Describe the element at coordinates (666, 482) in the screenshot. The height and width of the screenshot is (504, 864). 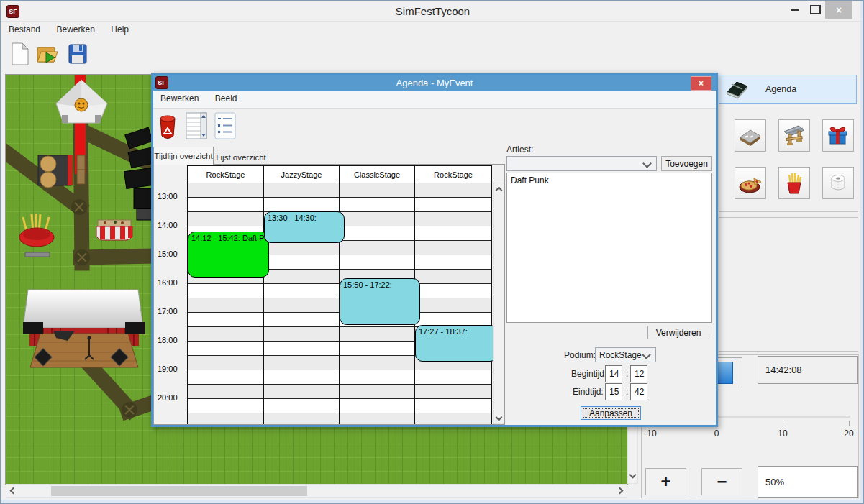
I see `zoom-in-button: +` at that location.